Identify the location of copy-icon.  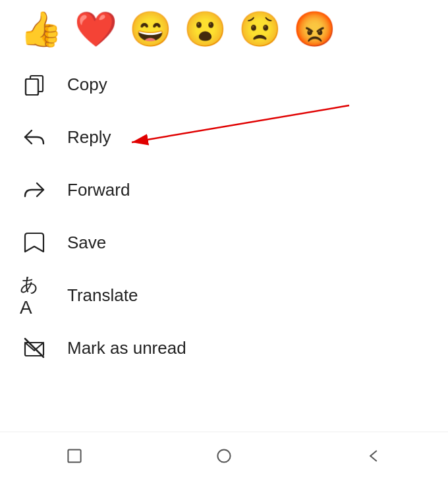
(34, 84).